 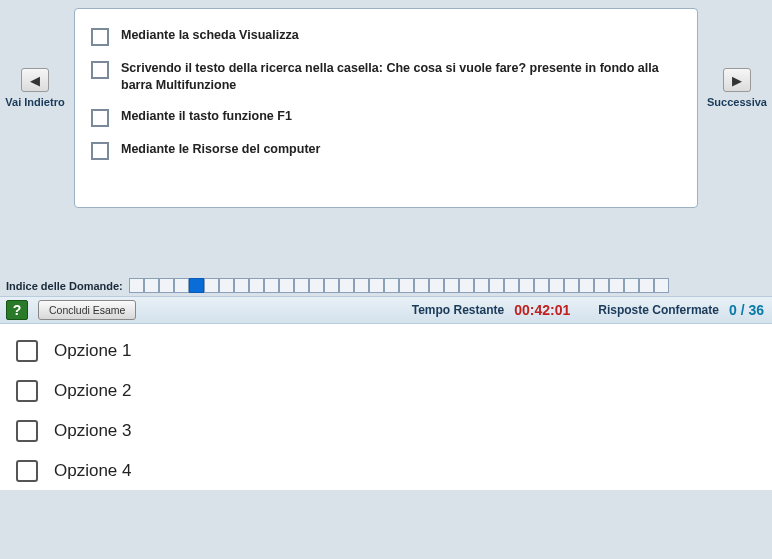 What do you see at coordinates (746, 310) in the screenshot?
I see `confirmed-value: 0 / 36` at bounding box center [746, 310].